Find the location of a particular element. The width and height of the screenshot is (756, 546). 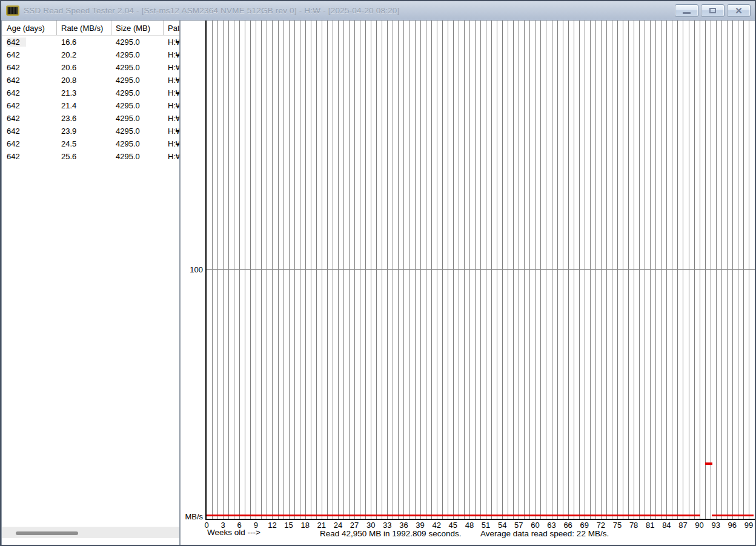

x-tick-label: 84 is located at coordinates (666, 525).